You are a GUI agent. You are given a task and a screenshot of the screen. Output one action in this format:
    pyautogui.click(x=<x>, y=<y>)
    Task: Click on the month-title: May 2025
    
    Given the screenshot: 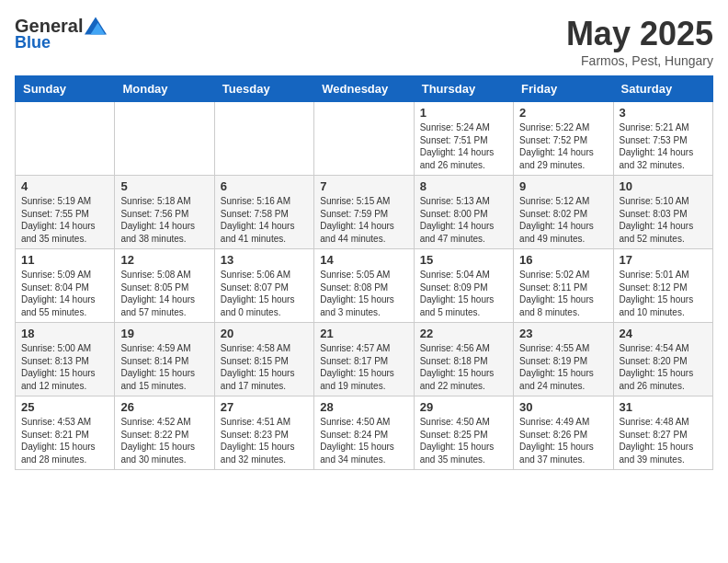 What is the action you would take?
    pyautogui.click(x=640, y=34)
    